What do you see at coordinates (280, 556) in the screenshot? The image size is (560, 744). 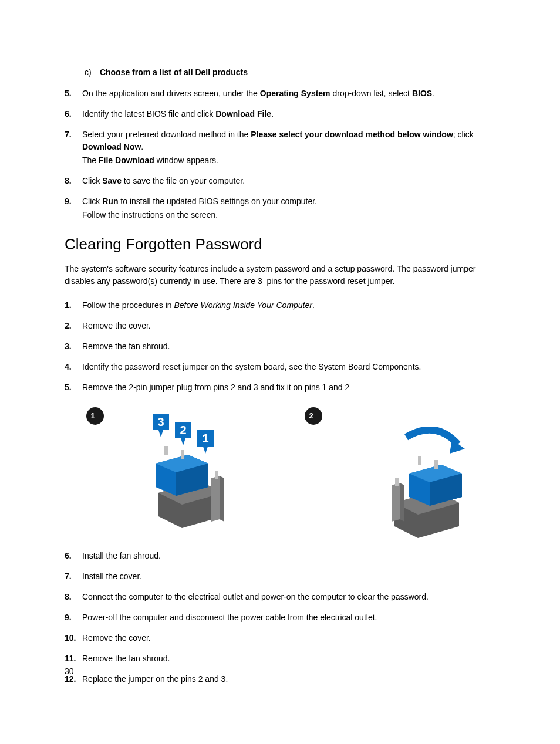 I see `step-item: 6.Install the fan shroud.` at bounding box center [280, 556].